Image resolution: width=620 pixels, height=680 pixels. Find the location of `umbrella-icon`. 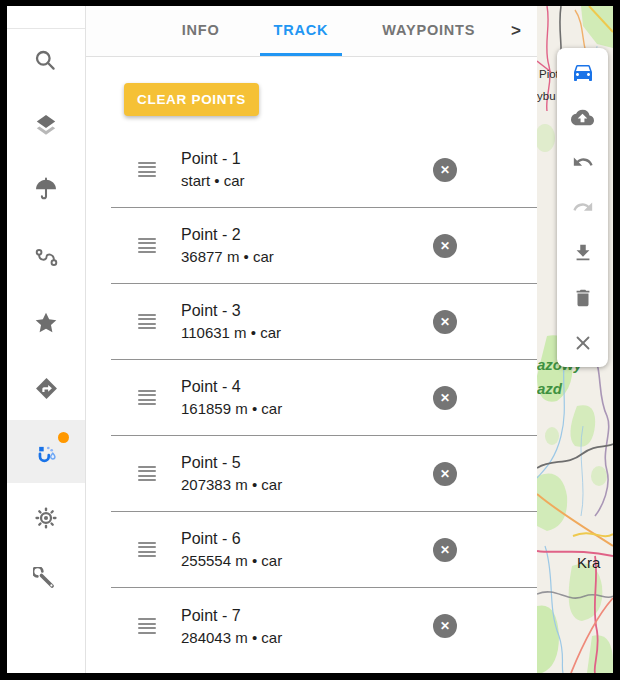

umbrella-icon is located at coordinates (46, 190).